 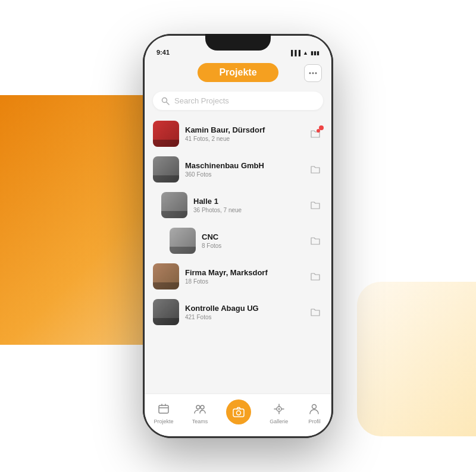 What do you see at coordinates (279, 409) in the screenshot?
I see `nav-icon-gallerie` at bounding box center [279, 409].